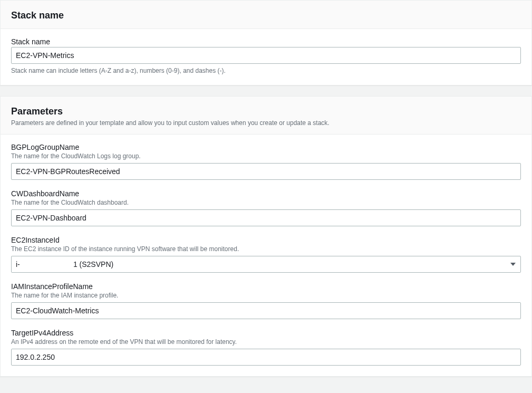 The height and width of the screenshot is (393, 532). What do you see at coordinates (266, 249) in the screenshot?
I see `instance-hint: The EC2 instance ID of the instance runn…` at bounding box center [266, 249].